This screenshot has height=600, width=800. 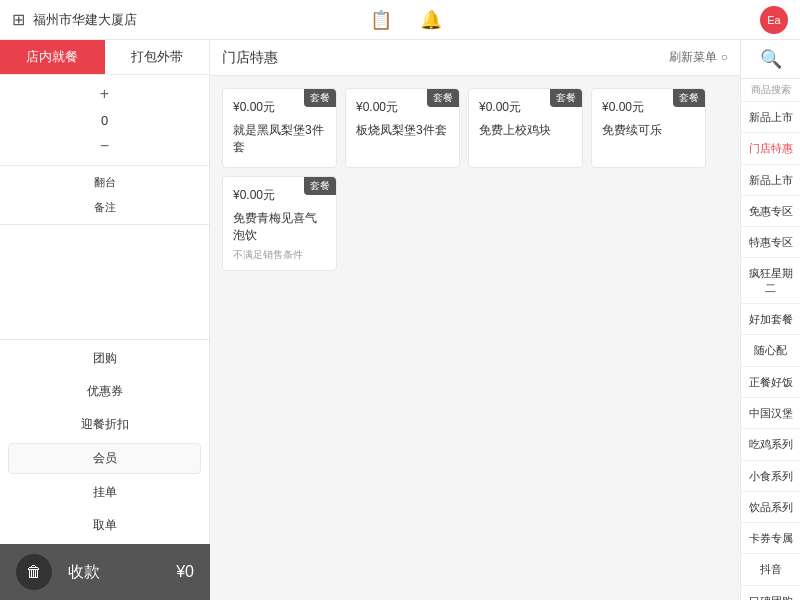 I want to click on top-bar-right: Ea, so click(x=615, y=20).